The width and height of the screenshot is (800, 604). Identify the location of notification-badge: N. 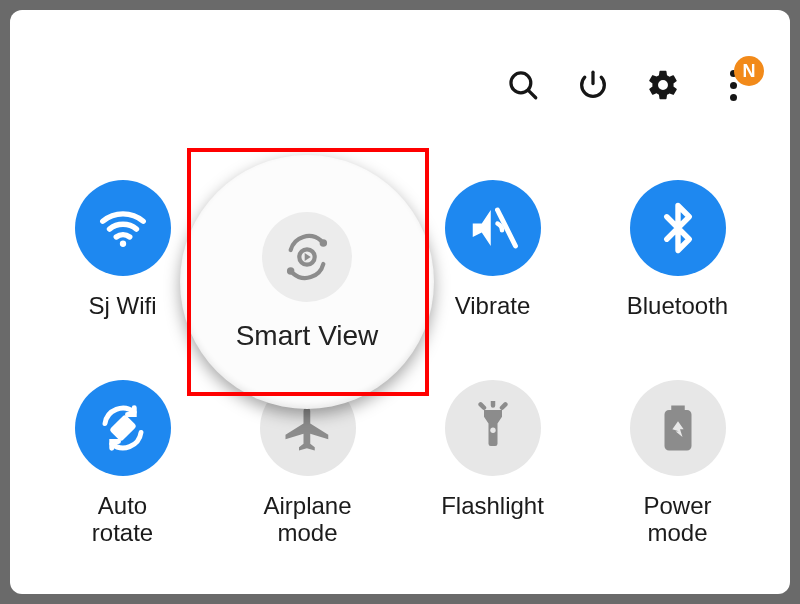
(749, 71).